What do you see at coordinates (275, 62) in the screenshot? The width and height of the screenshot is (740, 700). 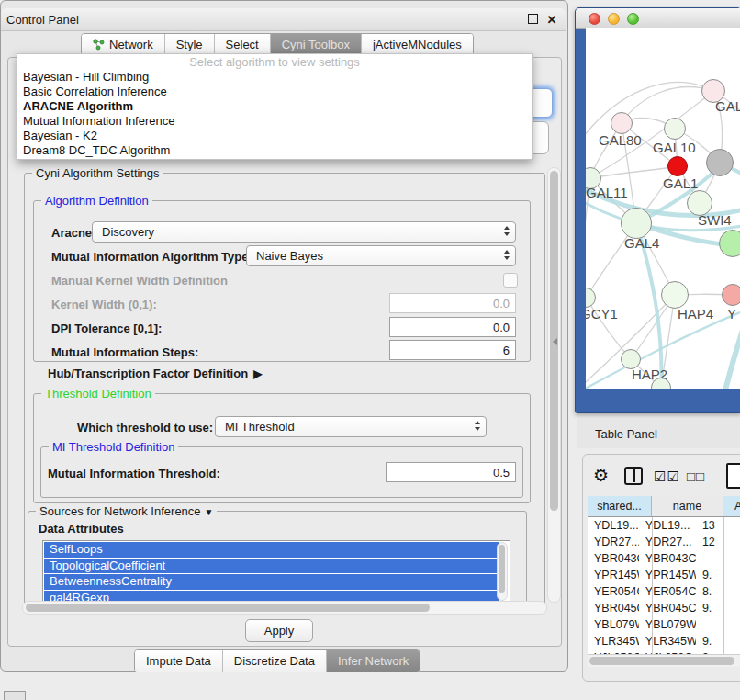 I see `algorithm-dropdown-placeholder: Select algorithm to view settings` at bounding box center [275, 62].